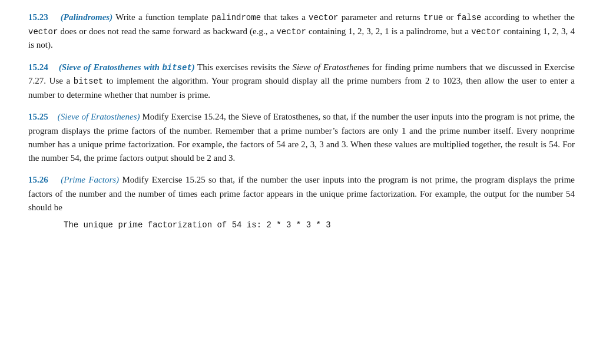 This screenshot has height=364, width=603. I want to click on exercise-1526-number: 15.26, so click(38, 180).